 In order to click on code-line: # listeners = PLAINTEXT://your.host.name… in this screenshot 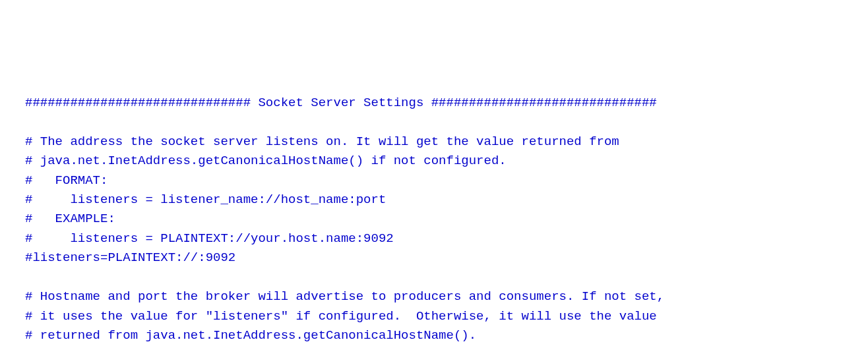, I will do `click(434, 239)`.